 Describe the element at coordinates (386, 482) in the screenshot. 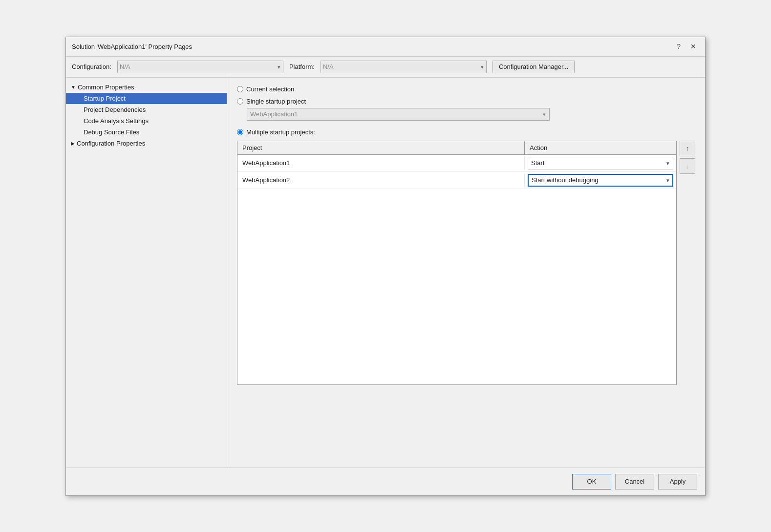

I see `footer: OK Cancel Apply` at that location.